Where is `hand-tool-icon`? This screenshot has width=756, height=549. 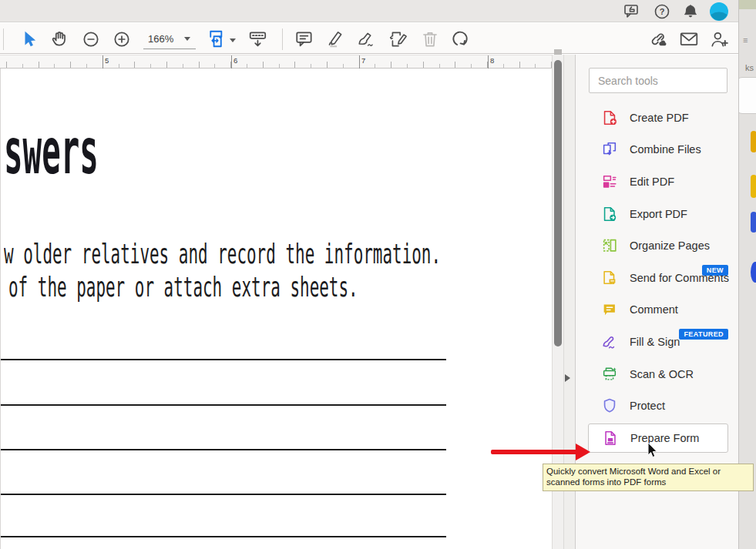 hand-tool-icon is located at coordinates (60, 39).